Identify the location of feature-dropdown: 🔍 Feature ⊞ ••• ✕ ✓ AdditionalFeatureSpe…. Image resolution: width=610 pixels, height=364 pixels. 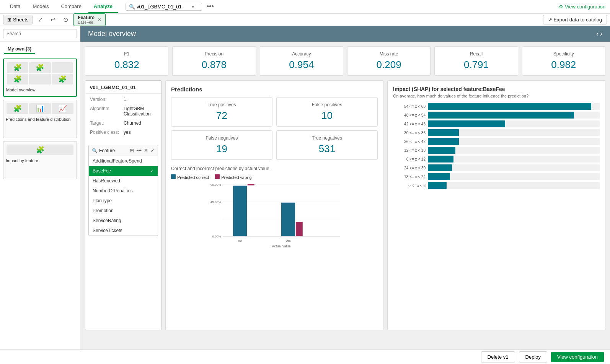
(123, 190).